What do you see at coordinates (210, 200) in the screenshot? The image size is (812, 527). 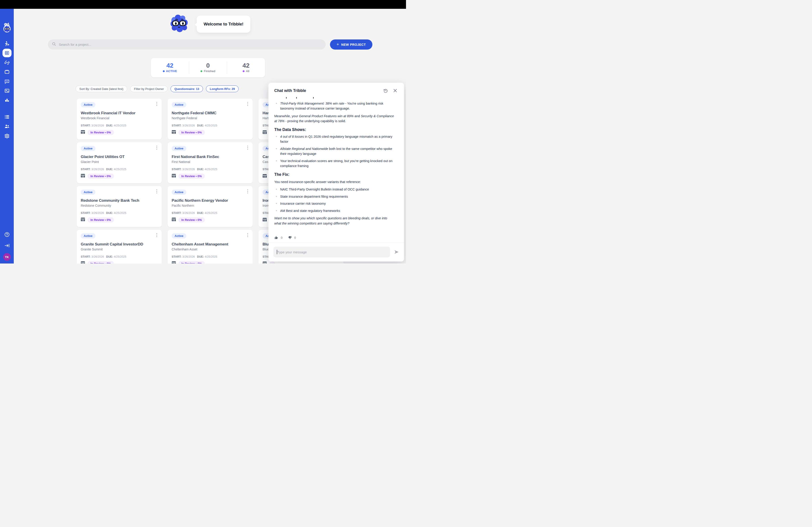 I see `project-title: Pacific Northern Energy Vendor` at bounding box center [210, 200].